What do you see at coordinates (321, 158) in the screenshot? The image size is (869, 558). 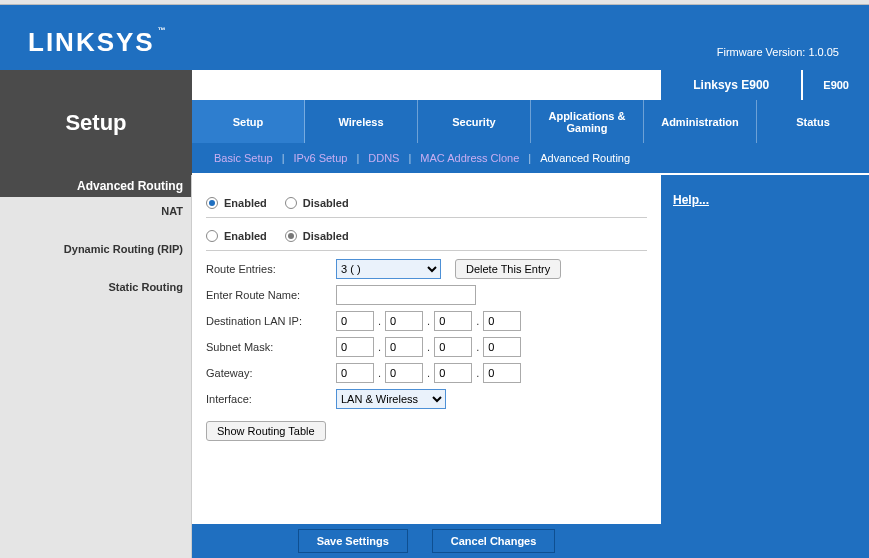 I see `subtab-ipv6-setup: IPv6 Setup` at bounding box center [321, 158].